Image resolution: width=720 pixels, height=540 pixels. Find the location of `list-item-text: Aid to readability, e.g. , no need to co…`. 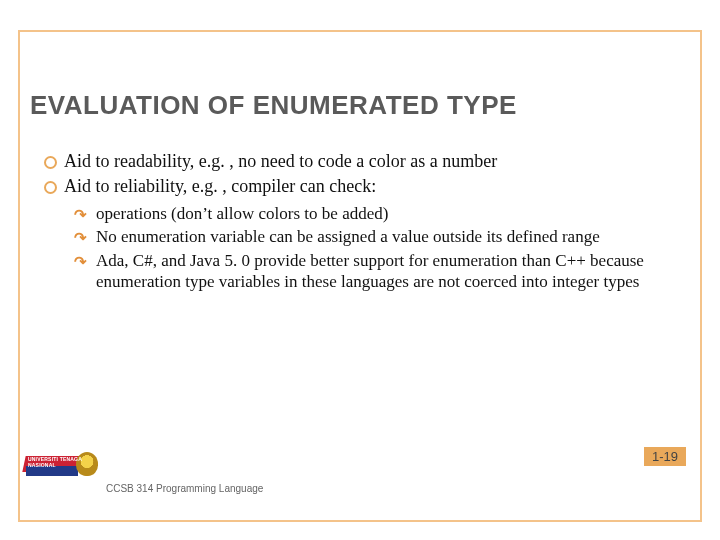

list-item-text: Aid to readability, e.g. , no need to co… is located at coordinates (280, 161).